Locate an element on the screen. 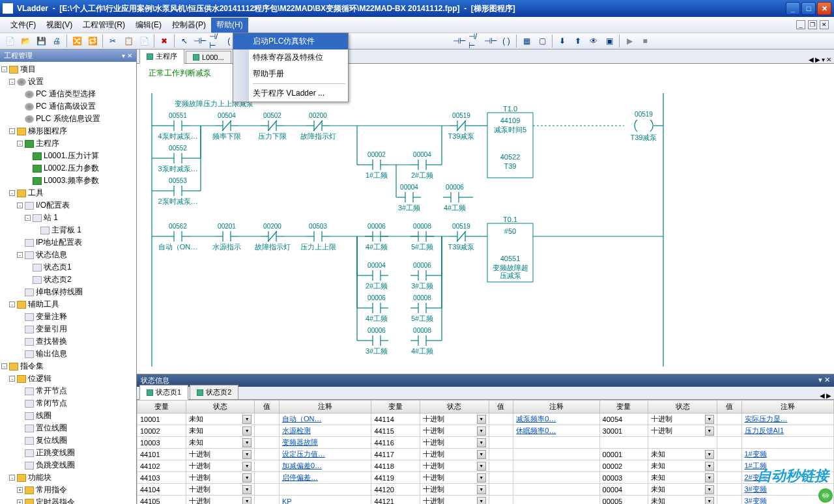 Image resolution: width=834 pixels, height=504 pixels. tree-item: -I/O配置表 is located at coordinates (68, 206).